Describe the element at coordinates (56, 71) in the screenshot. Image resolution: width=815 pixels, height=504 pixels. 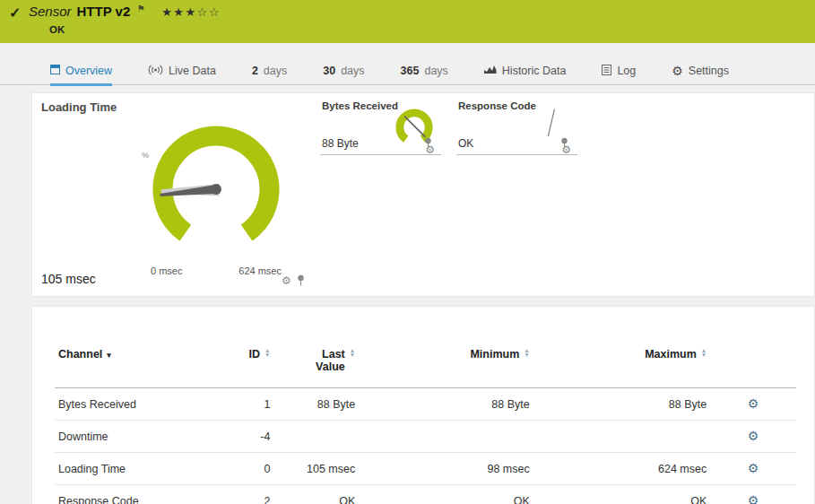
I see `overview-icon` at that location.